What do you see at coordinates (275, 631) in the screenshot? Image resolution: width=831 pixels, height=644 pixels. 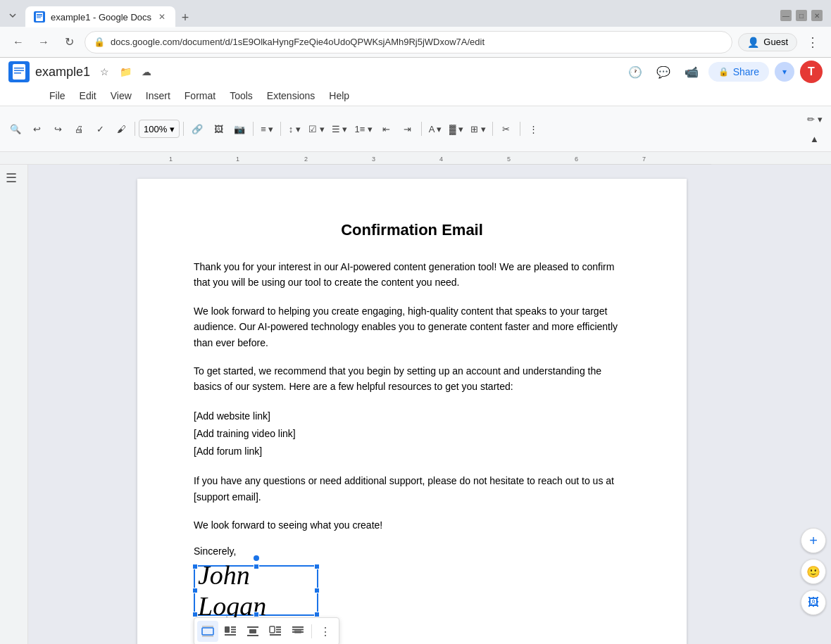 I see `image-wrap-behind-button` at bounding box center [275, 631].